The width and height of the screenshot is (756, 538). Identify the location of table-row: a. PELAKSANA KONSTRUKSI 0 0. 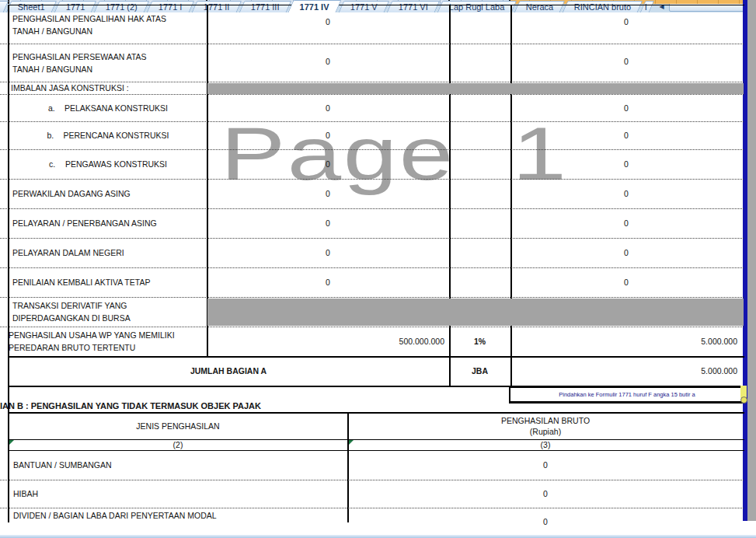
(378, 107).